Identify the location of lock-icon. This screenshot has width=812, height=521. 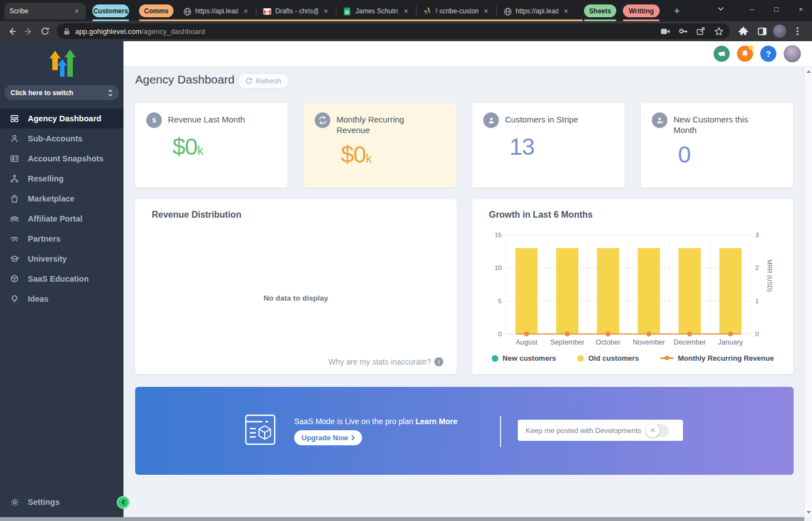
(67, 31).